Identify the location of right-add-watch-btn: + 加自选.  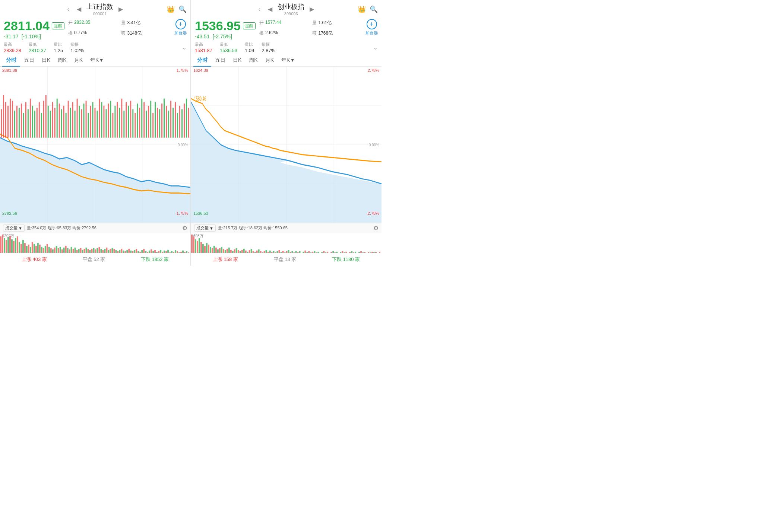
(372, 29).